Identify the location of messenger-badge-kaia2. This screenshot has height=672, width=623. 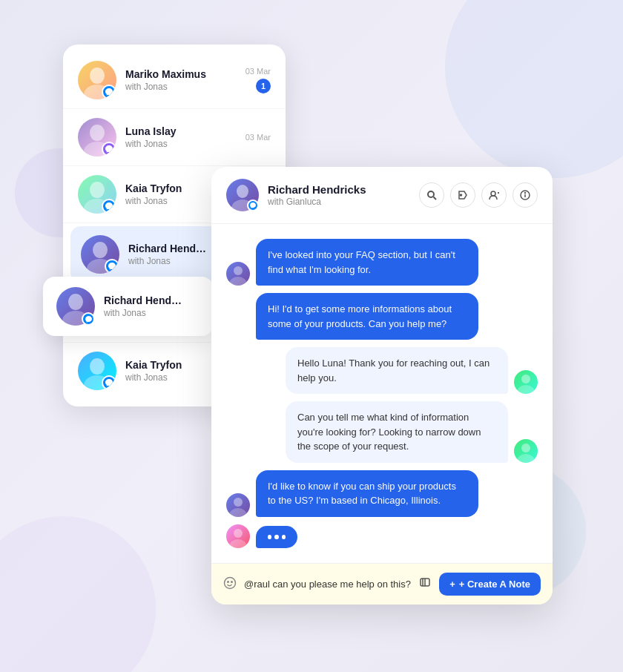
(109, 383).